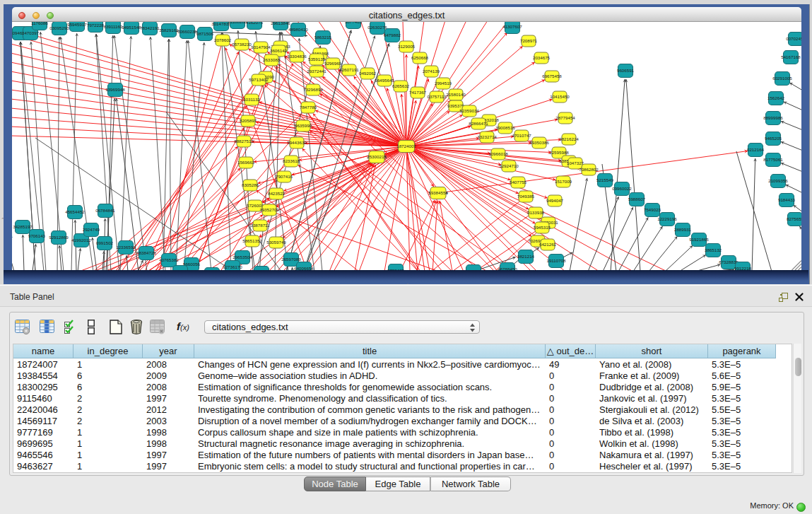  I want to click on svg-text: 2994519, so click(444, 83).